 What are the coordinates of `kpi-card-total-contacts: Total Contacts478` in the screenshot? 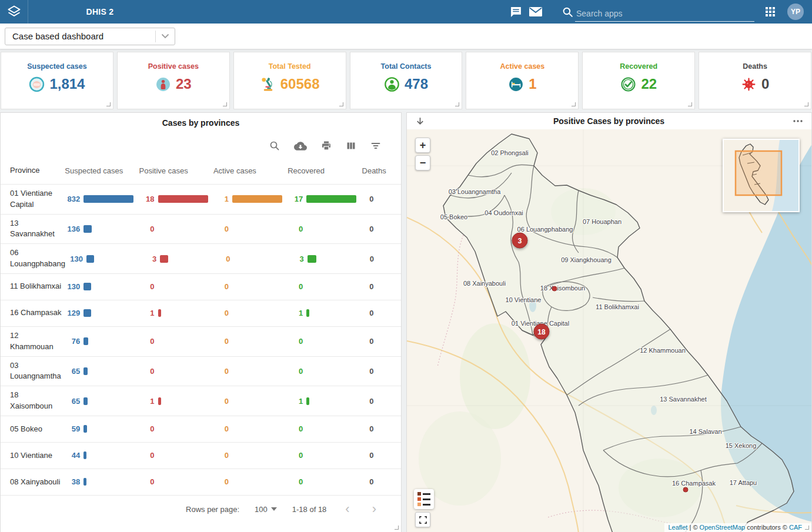 It's located at (406, 81).